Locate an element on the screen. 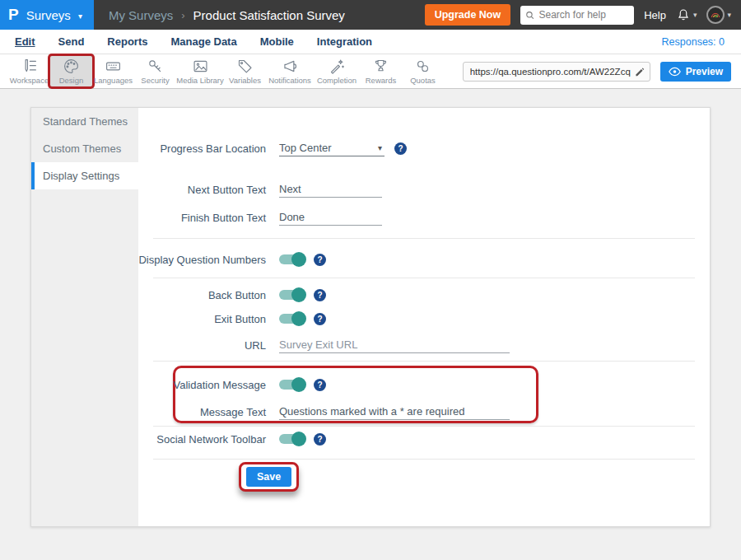 This screenshot has height=560, width=741. back-button-toggle is located at coordinates (291, 295).